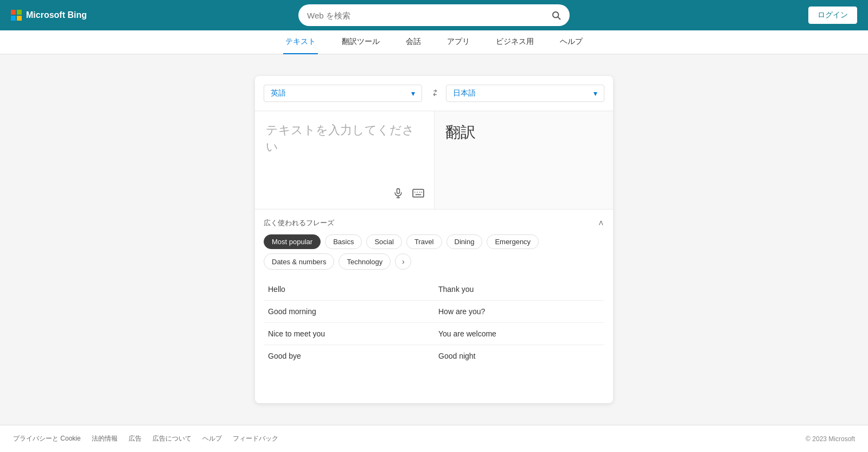  I want to click on nav-item-text: テキスト, so click(301, 42).